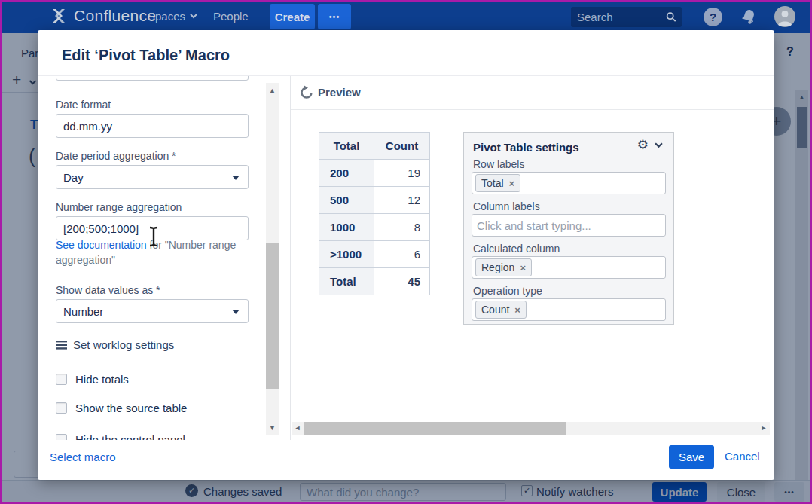 The image size is (812, 504). What do you see at coordinates (307, 93) in the screenshot?
I see `refresh-icon` at bounding box center [307, 93].